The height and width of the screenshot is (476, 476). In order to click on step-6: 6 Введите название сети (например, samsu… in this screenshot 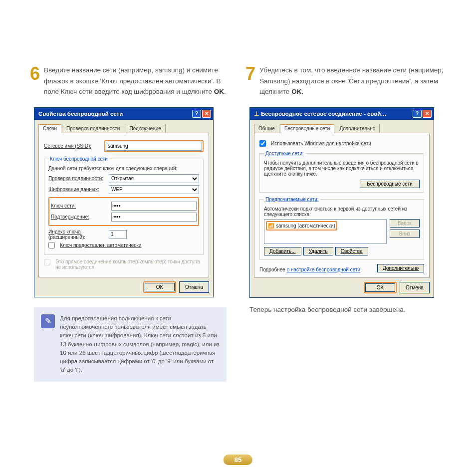, I will do `click(130, 81)`.